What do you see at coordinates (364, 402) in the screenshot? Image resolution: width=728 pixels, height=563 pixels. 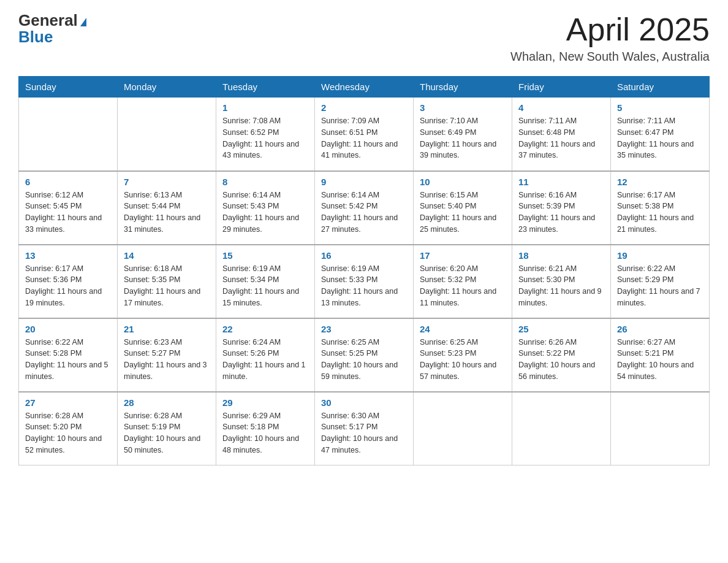 I see `day-number: 30` at bounding box center [364, 402].